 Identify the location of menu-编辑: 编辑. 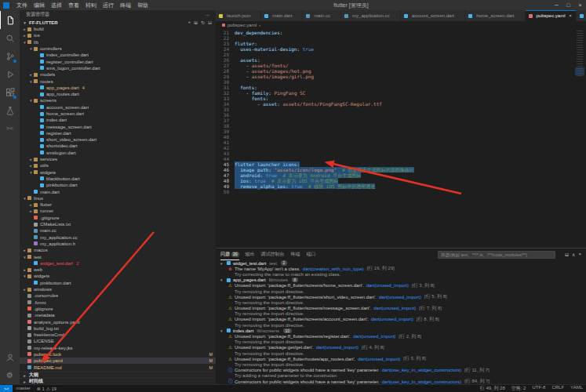
(39, 5).